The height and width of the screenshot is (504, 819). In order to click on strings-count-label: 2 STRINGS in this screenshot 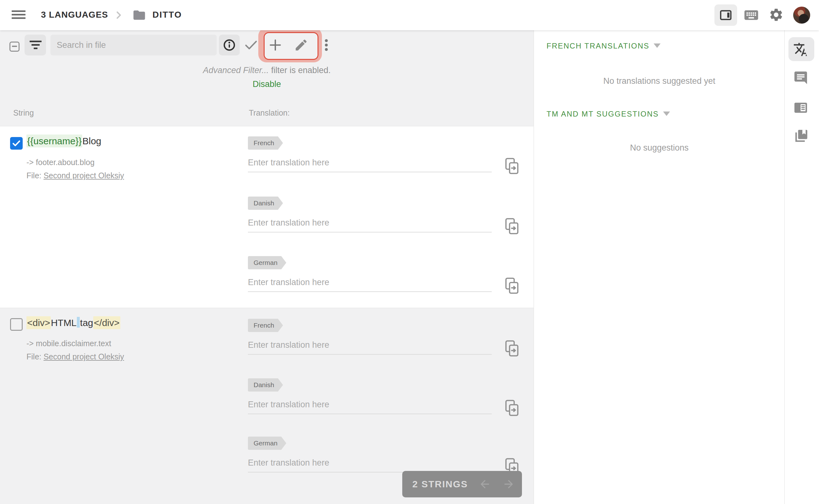, I will do `click(440, 484)`.